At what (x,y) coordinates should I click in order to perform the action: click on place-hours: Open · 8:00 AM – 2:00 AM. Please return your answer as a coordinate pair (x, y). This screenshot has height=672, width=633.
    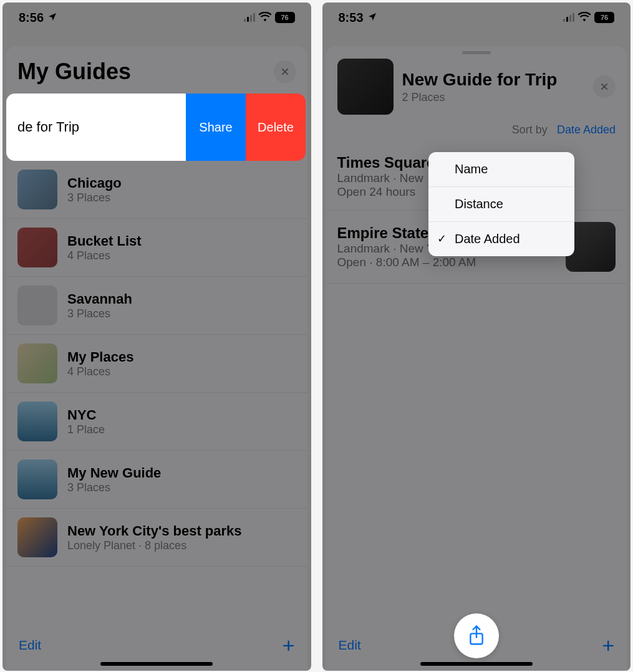
    Looking at the image, I should click on (448, 262).